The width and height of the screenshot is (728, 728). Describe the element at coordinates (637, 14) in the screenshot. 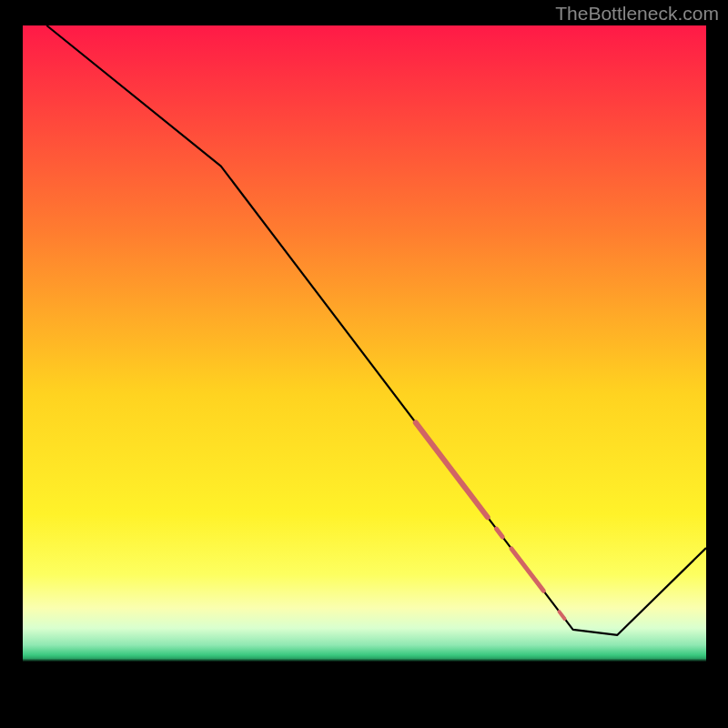

I see `watermark-text: TheBottleneck.com` at that location.